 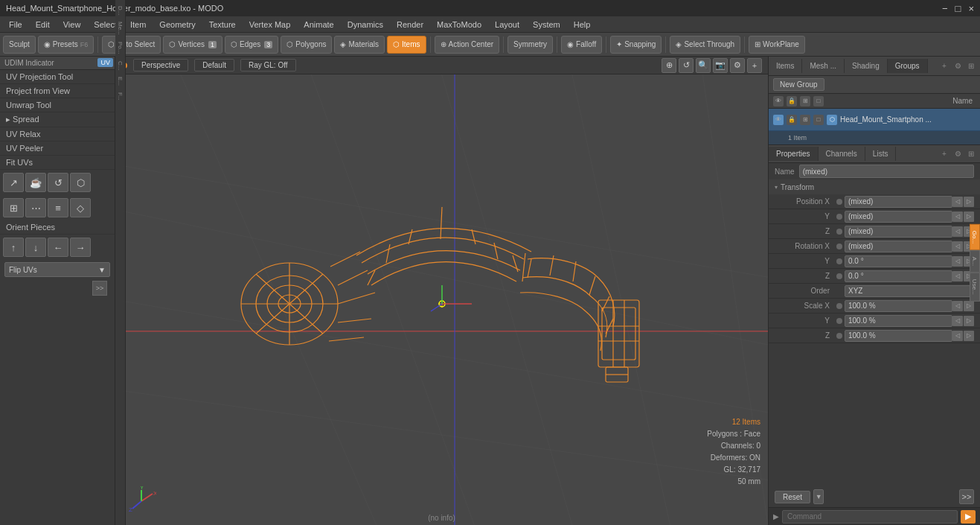 What do you see at coordinates (138, 25) in the screenshot?
I see `menu-item: Item` at bounding box center [138, 25].